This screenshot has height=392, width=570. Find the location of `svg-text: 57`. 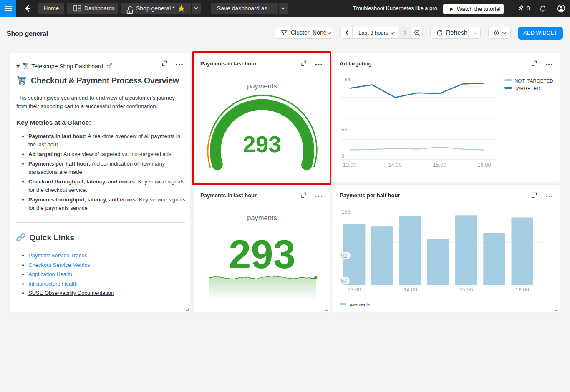

svg-text: 57 is located at coordinates (344, 281).